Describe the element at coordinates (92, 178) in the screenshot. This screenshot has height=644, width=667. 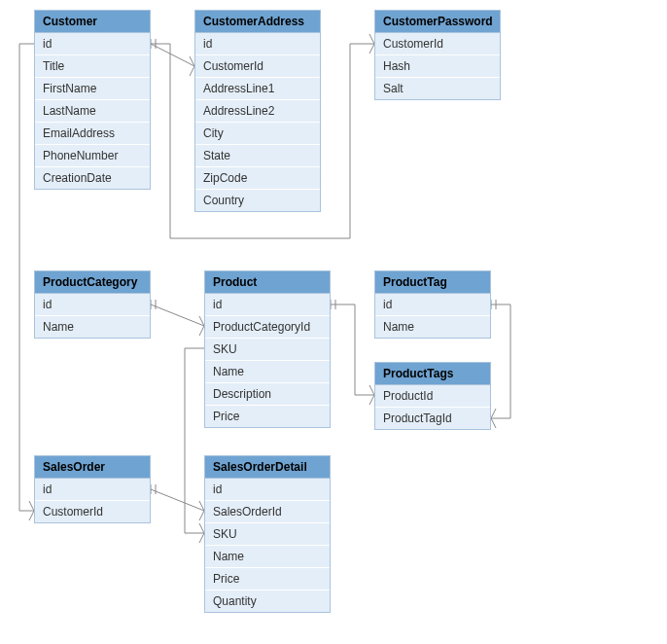
I see `entity-field: CreationDate` at that location.